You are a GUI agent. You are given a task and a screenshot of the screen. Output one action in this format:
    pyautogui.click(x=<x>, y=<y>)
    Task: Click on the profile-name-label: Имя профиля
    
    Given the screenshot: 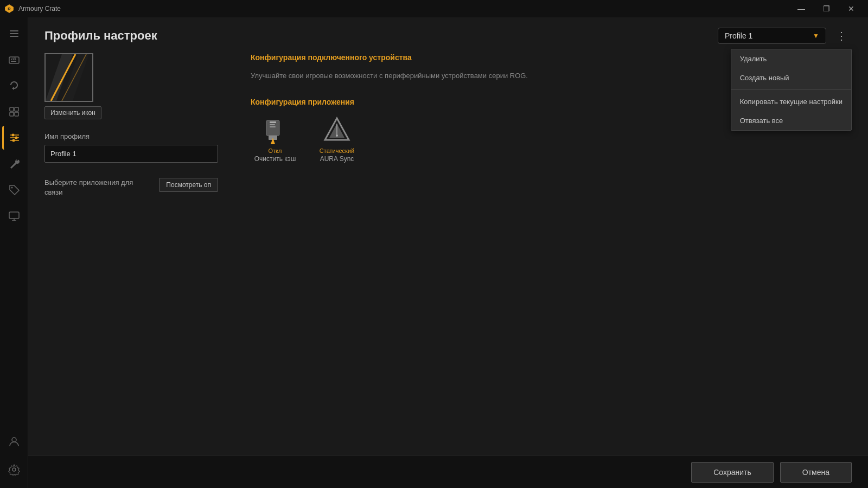 What is the action you would take?
    pyautogui.click(x=131, y=137)
    